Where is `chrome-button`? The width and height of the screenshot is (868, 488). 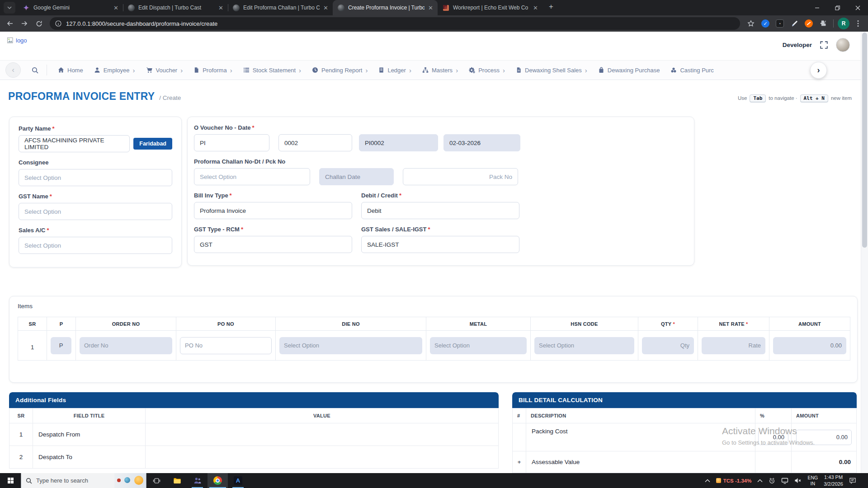 chrome-button is located at coordinates (218, 481).